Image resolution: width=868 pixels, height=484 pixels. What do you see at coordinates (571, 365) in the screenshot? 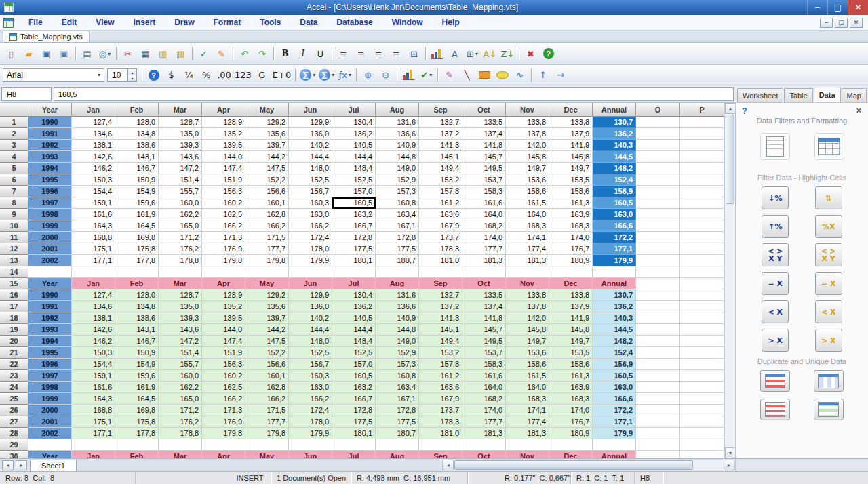
I see `data-cell: 158,6` at bounding box center [571, 365].